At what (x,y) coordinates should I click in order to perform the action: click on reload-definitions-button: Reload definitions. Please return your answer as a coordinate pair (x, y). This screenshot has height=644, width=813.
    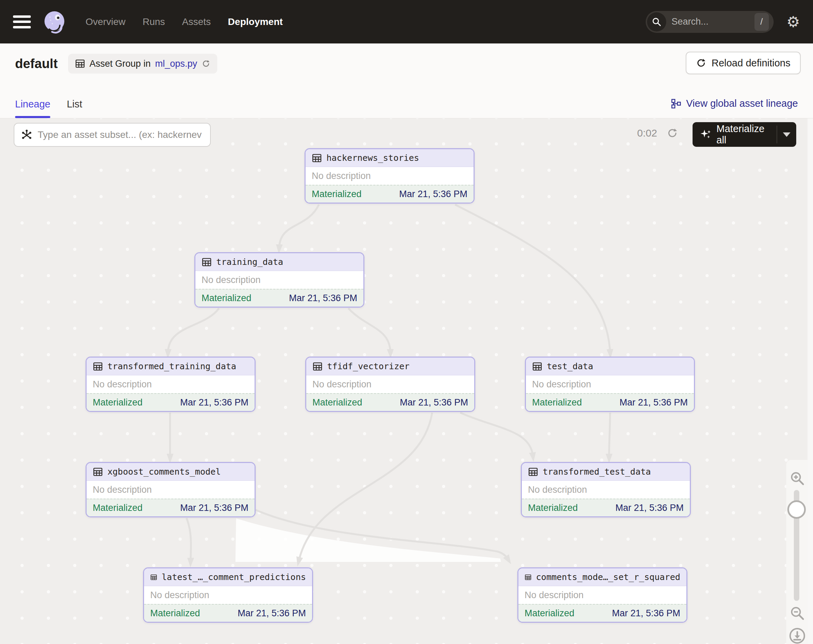
    Looking at the image, I should click on (743, 63).